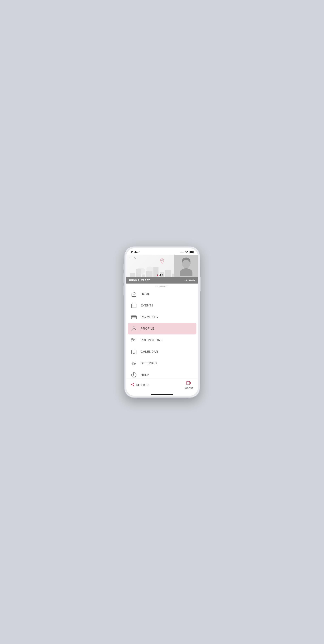 The width and height of the screenshot is (324, 644). What do you see at coordinates (189, 384) in the screenshot?
I see `logout-icon` at bounding box center [189, 384].